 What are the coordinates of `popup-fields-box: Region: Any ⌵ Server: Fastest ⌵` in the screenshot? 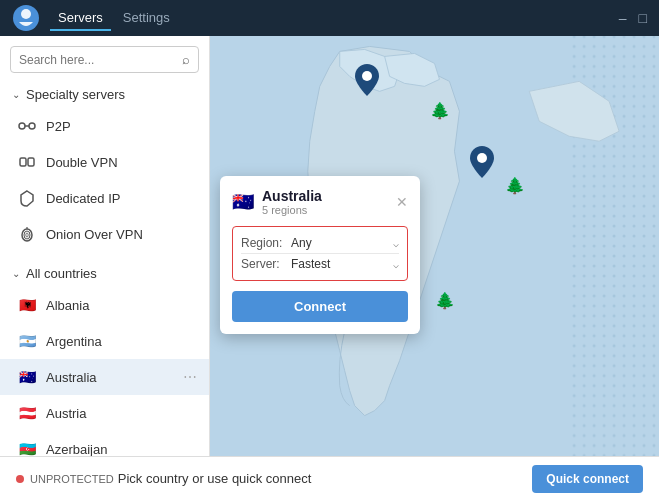 It's located at (320, 254).